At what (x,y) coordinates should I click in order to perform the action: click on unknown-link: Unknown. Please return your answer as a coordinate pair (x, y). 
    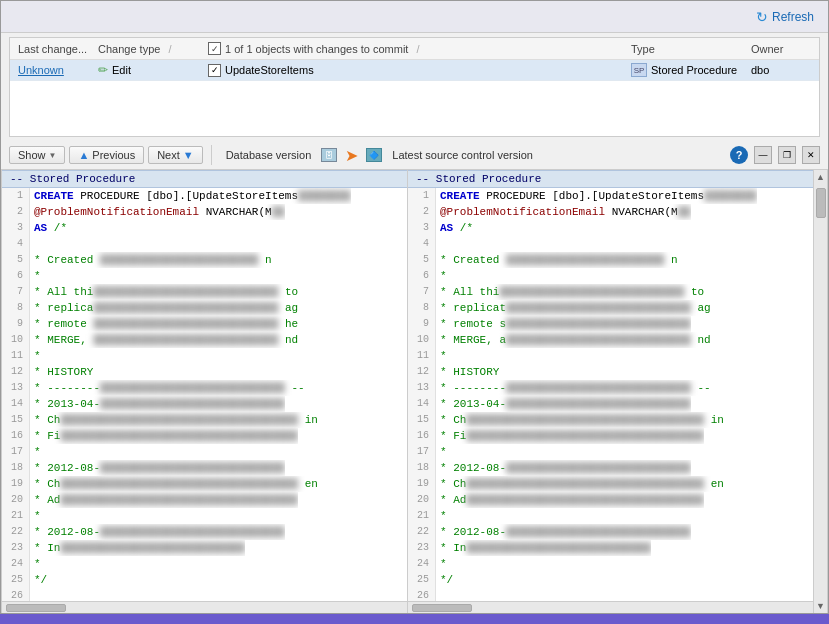
    Looking at the image, I should click on (41, 70).